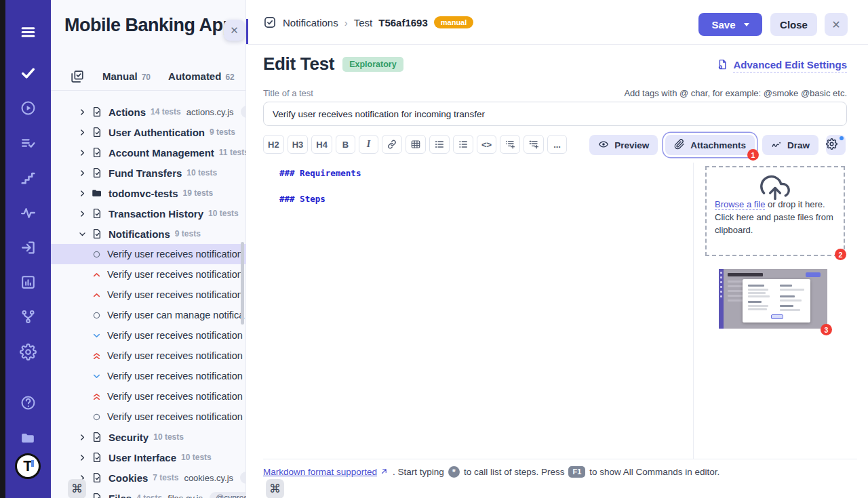 The height and width of the screenshot is (498, 868). I want to click on sidebar-command-key: ⌘, so click(77, 489).